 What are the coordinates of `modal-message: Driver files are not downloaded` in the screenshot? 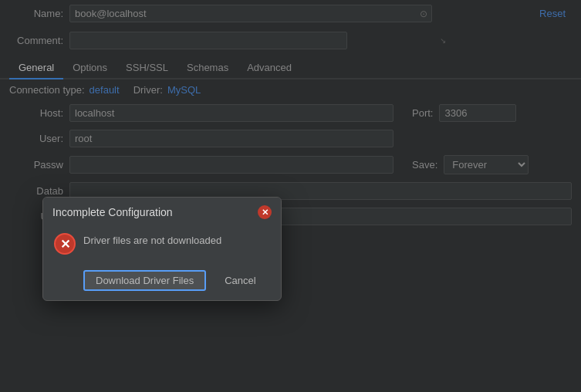 It's located at (177, 241).